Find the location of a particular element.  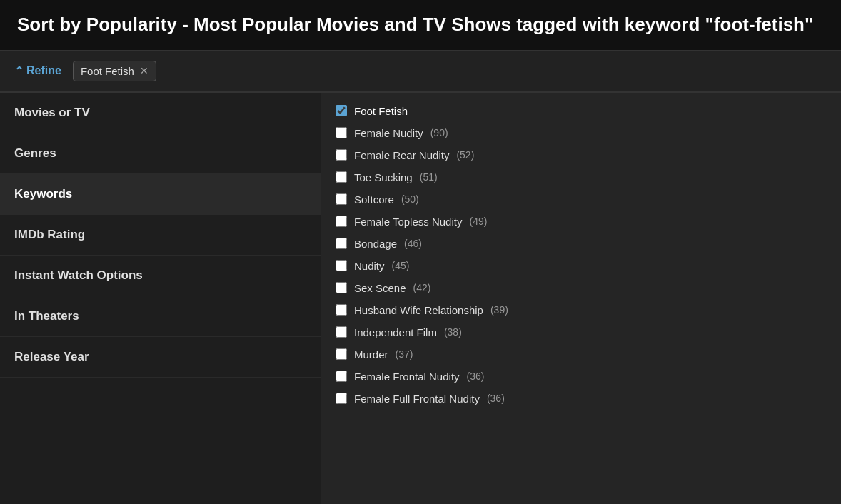

keyword-item-sex-scene: Sex Scene(42) is located at coordinates (581, 288).